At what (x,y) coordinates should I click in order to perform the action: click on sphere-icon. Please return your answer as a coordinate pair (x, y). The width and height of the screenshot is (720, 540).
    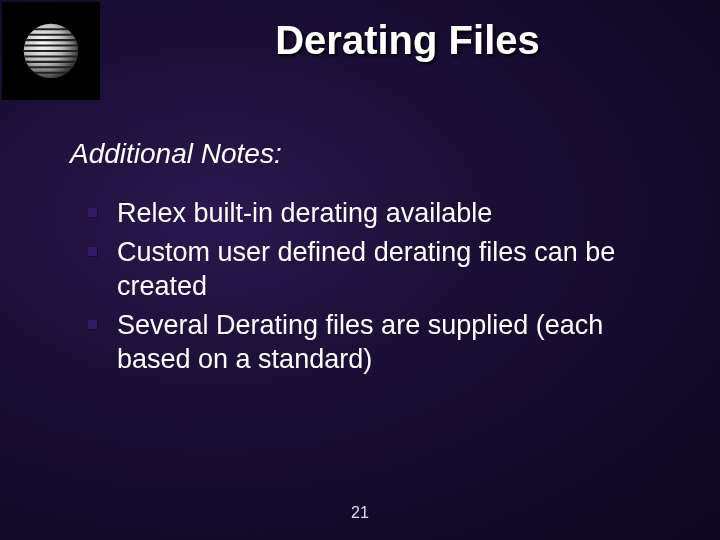
    Looking at the image, I should click on (51, 51).